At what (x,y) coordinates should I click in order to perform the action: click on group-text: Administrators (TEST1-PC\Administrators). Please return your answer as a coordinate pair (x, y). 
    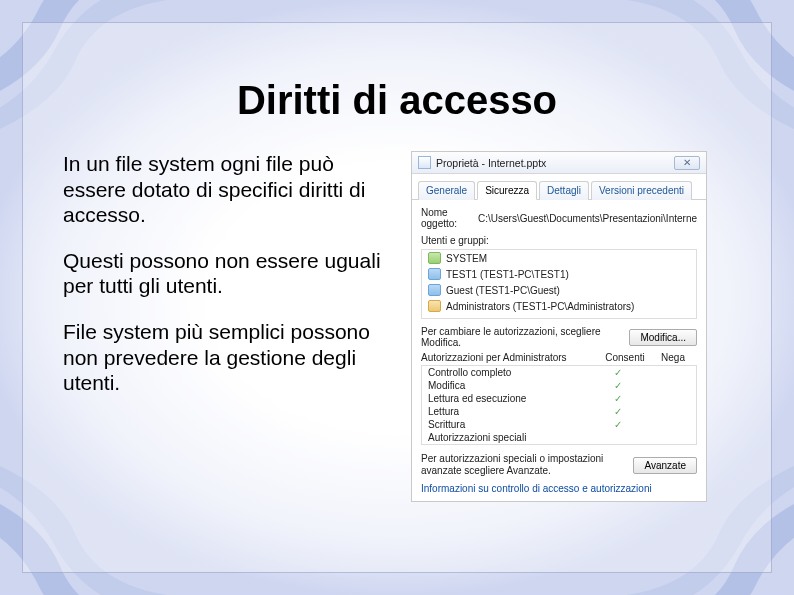
    Looking at the image, I should click on (540, 306).